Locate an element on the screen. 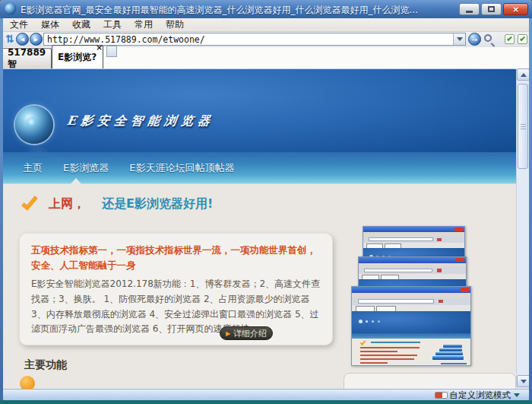 This screenshot has width=532, height=404. nav-home: 主页 is located at coordinates (33, 168).